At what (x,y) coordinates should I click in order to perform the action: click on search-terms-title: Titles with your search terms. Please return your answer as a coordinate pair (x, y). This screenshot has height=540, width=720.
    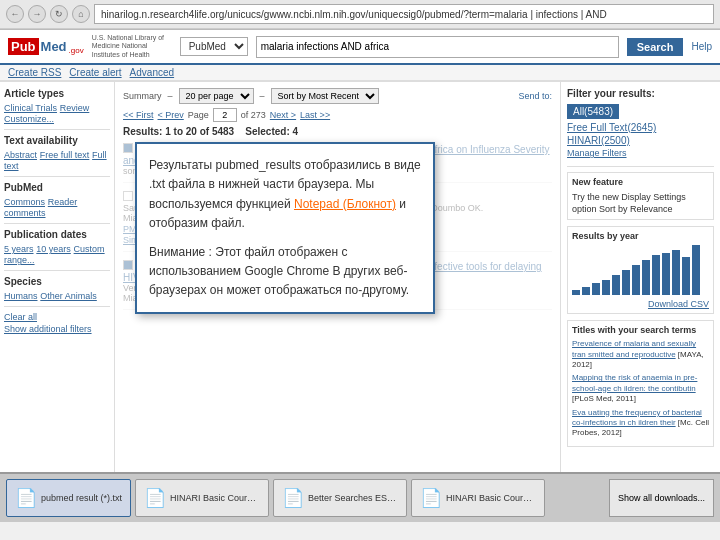
    Looking at the image, I should click on (640, 330).